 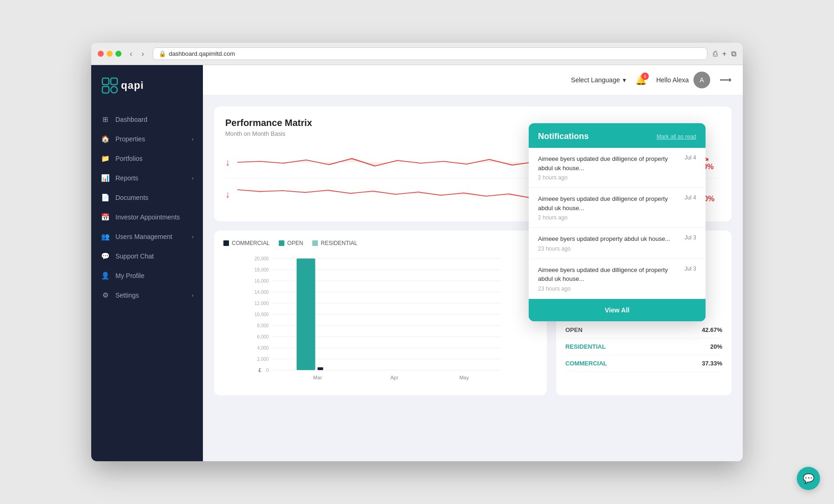 I want to click on share-icon: ⎙, so click(x=715, y=54).